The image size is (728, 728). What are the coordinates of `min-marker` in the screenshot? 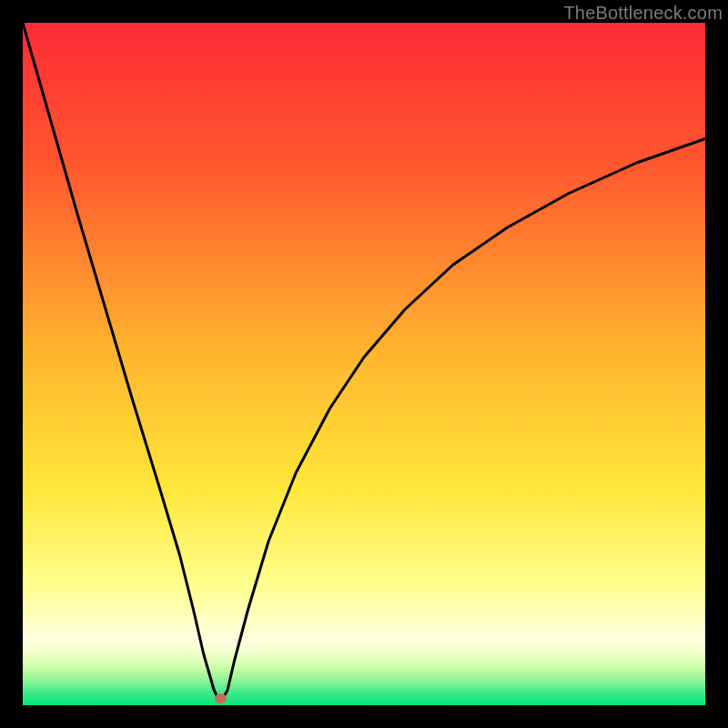 It's located at (220, 699).